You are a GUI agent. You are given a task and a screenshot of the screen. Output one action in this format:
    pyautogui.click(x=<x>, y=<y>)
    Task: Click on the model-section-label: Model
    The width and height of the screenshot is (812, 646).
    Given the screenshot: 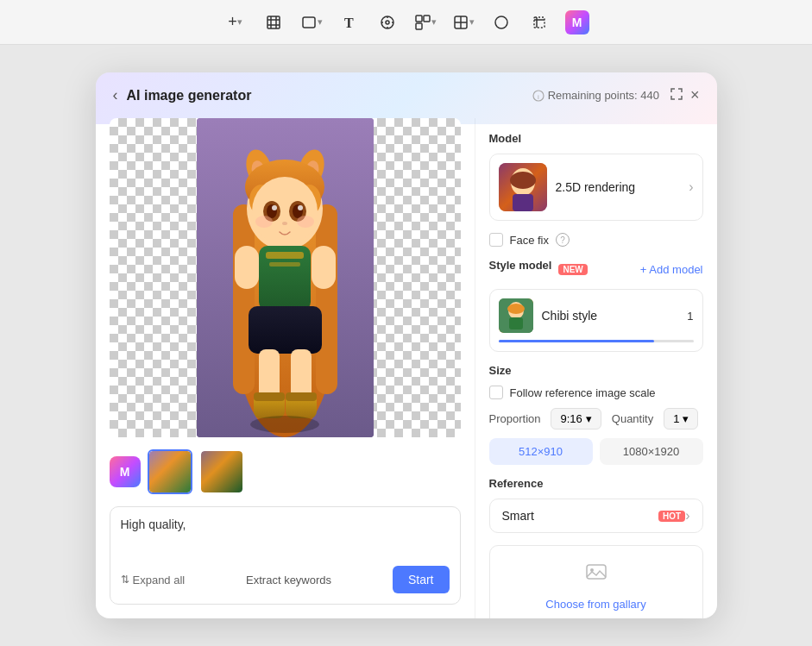 What is the action you would take?
    pyautogui.click(x=596, y=138)
    